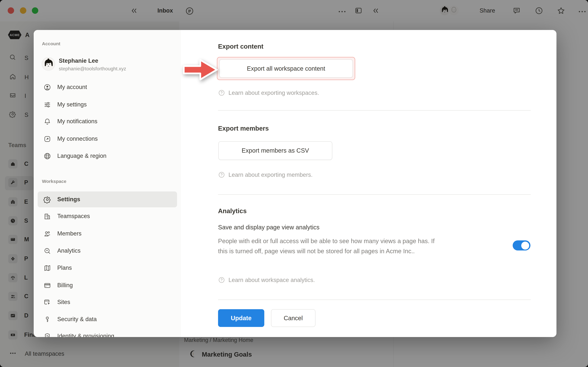  Describe the element at coordinates (47, 156) in the screenshot. I see `globe-icon` at that location.